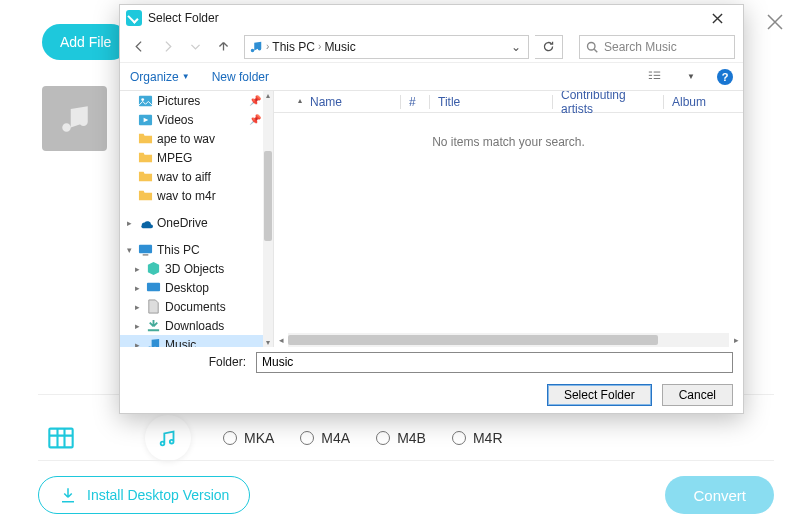  What do you see at coordinates (160, 77) in the screenshot?
I see `organize-menu: Organize▼` at bounding box center [160, 77].